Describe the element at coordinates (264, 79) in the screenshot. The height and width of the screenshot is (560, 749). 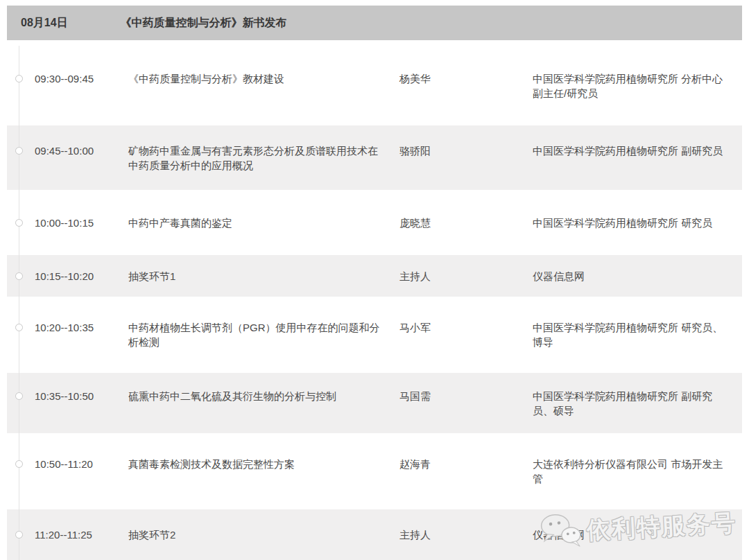
I see `session-topic: 《中药质量控制与分析》教材建设` at that location.